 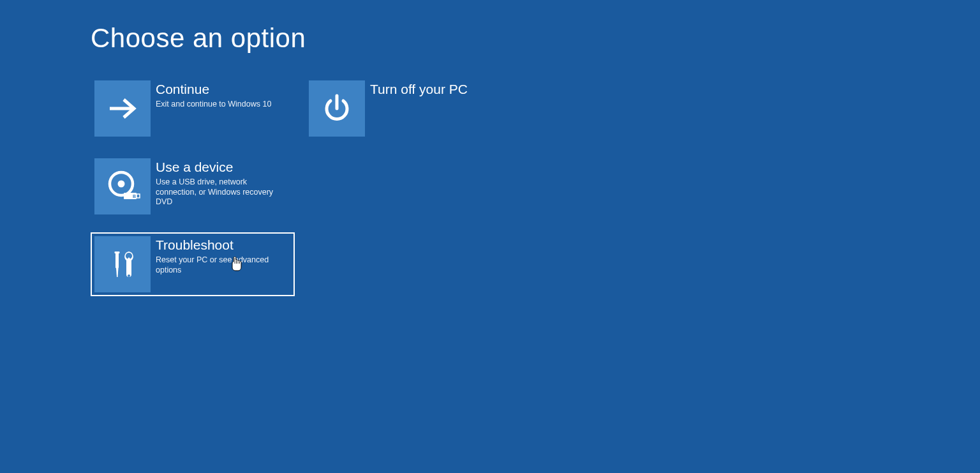 What do you see at coordinates (216, 95) in the screenshot?
I see `tile-continue-text: Continue Exit and continue to Windows 10` at bounding box center [216, 95].